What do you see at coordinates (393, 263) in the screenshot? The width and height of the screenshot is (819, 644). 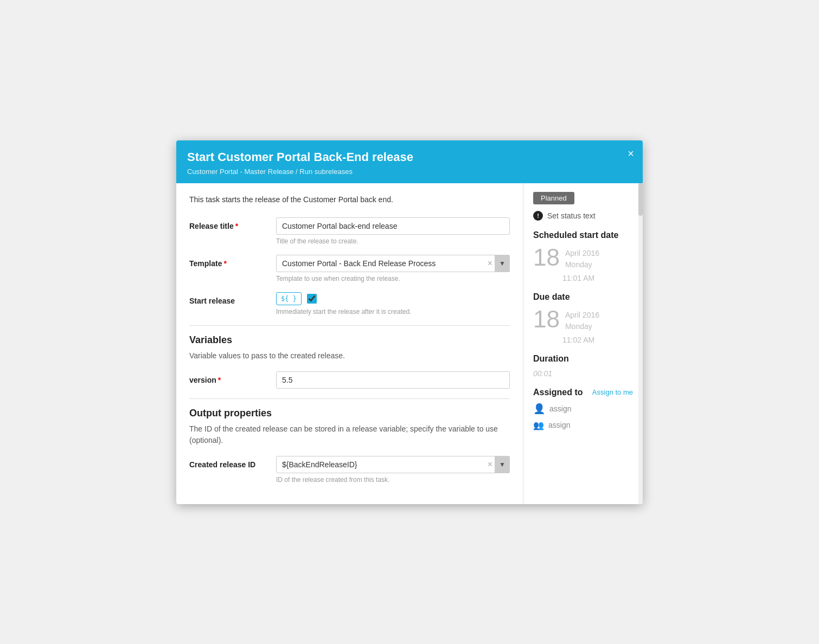 I see `template-input` at bounding box center [393, 263].